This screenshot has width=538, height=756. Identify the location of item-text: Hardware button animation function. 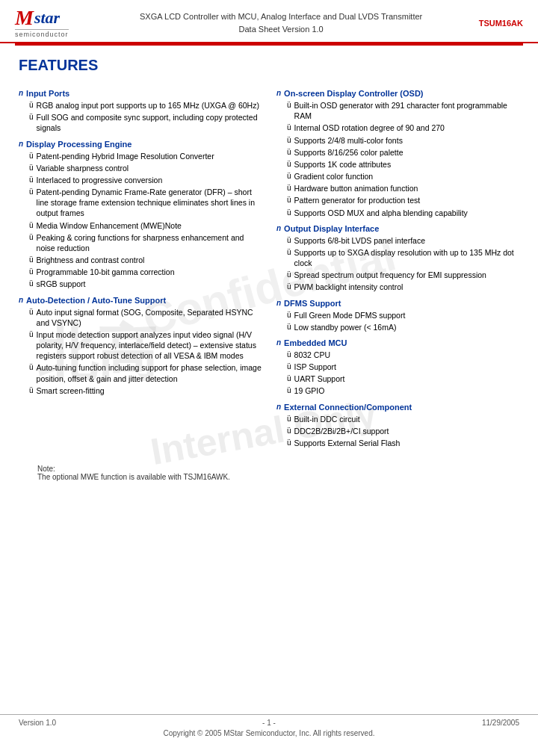
(406, 188).